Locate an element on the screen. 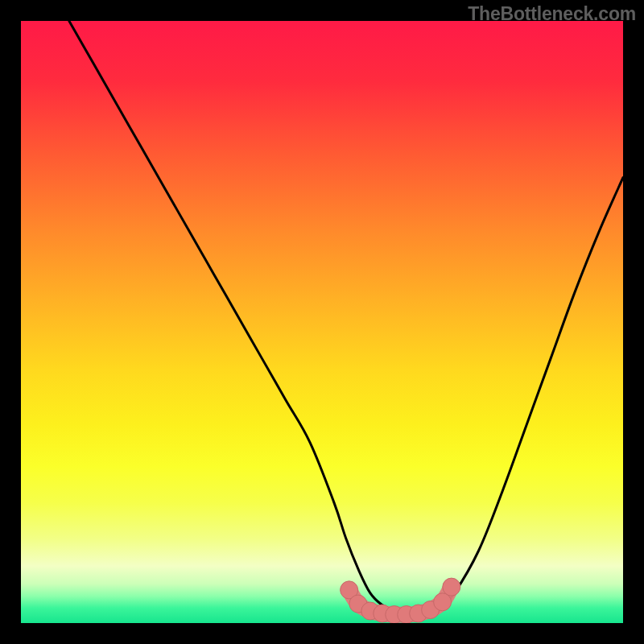 Image resolution: width=644 pixels, height=644 pixels. watermark-label: TheBottleneck.com is located at coordinates (552, 14).